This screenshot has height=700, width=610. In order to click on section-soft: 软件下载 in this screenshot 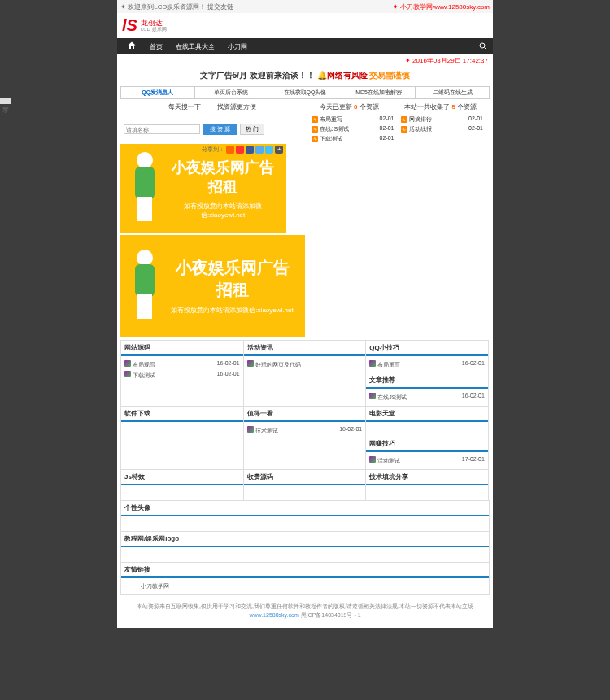, I will do `click(182, 437)`.